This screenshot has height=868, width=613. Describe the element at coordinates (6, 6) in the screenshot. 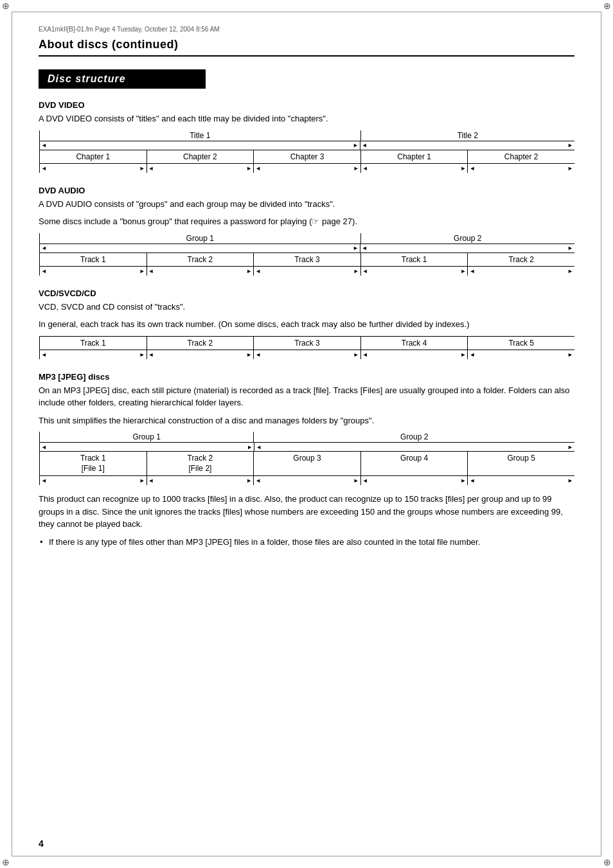

I see `corner-mark-tl: ⊕` at that location.